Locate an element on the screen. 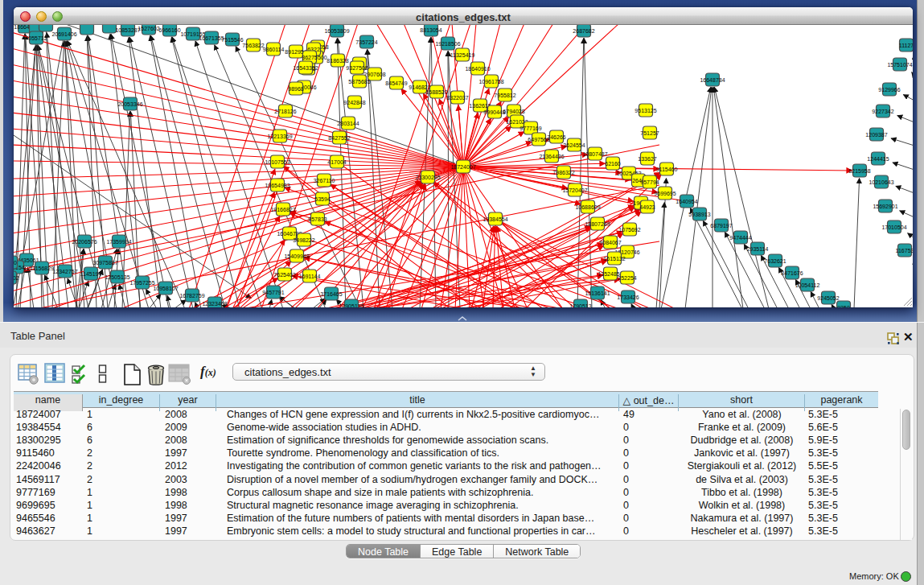  svg-text: 252254 is located at coordinates (627, 278).